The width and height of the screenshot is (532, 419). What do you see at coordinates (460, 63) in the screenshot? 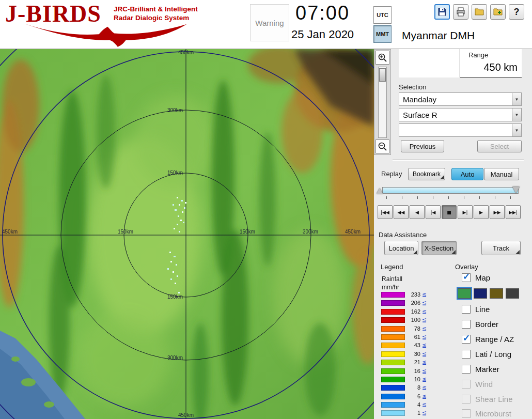
I see `range-display: Range 450 km` at bounding box center [460, 63].